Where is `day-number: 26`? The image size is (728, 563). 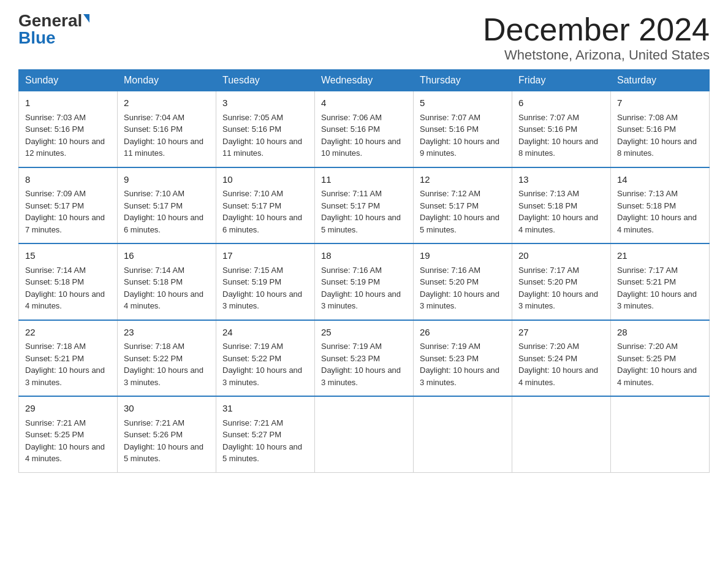 day-number: 26 is located at coordinates (463, 332).